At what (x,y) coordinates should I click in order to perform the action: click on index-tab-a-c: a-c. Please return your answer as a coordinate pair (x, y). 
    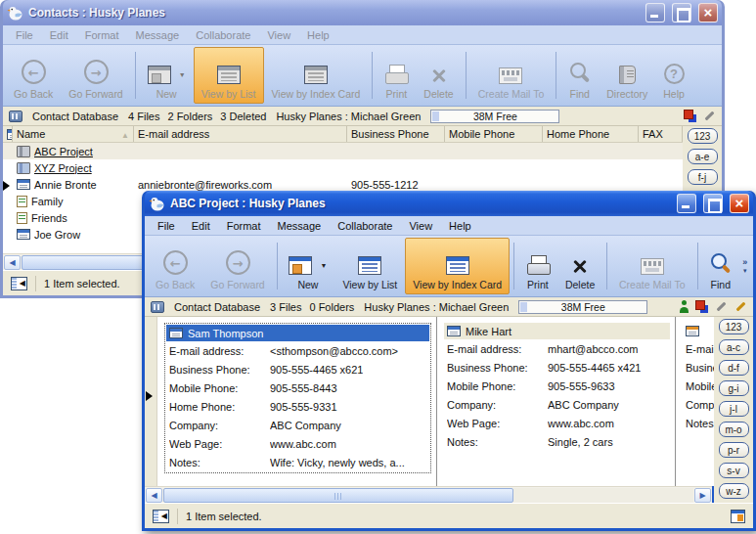
    Looking at the image, I should click on (734, 347).